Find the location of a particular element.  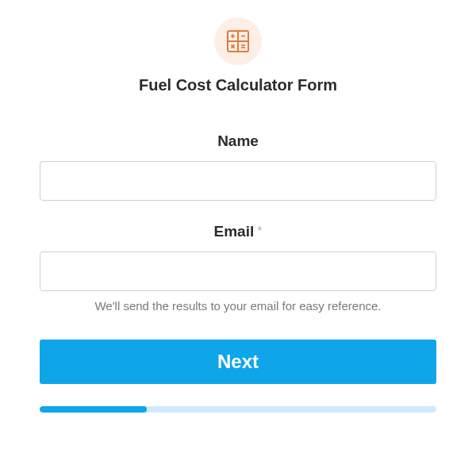

required-mark: * is located at coordinates (259, 232).